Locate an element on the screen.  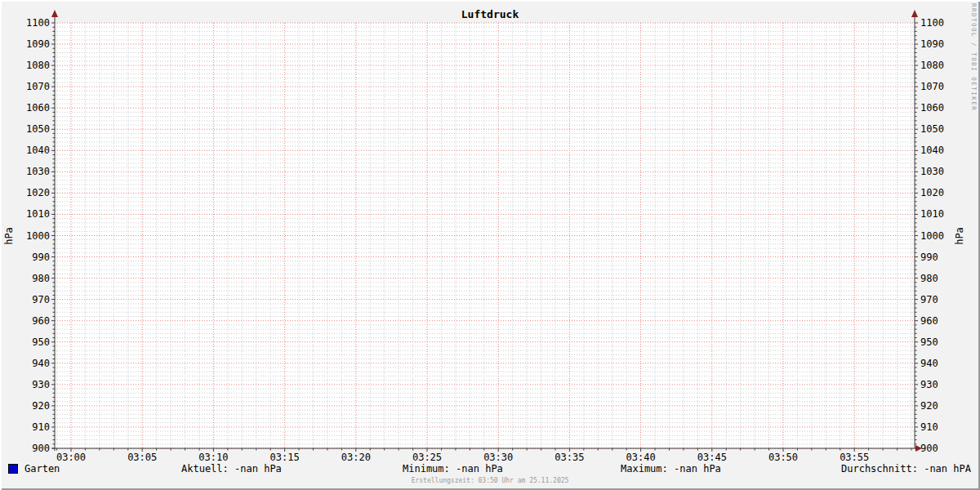
stat-label: Aktuell: is located at coordinates (205, 469).